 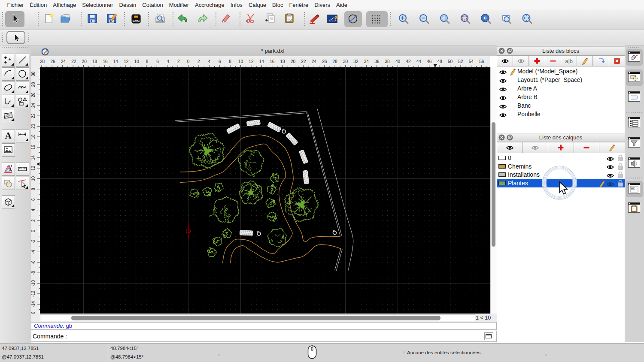 I want to click on svg-text: -26, so click(x=52, y=62).